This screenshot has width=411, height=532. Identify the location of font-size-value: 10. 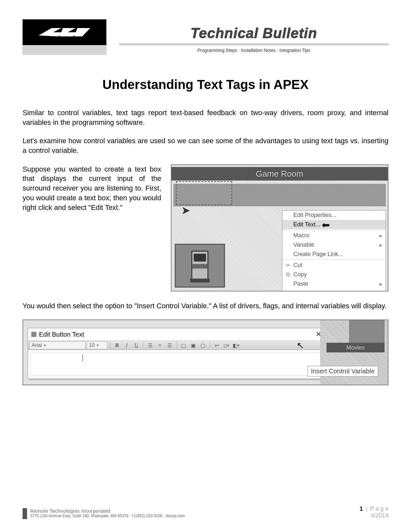
(92, 345).